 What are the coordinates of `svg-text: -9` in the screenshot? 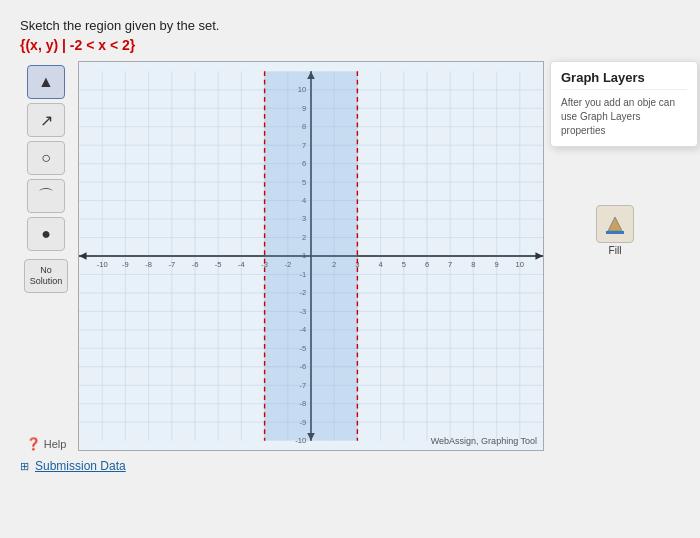 It's located at (126, 264).